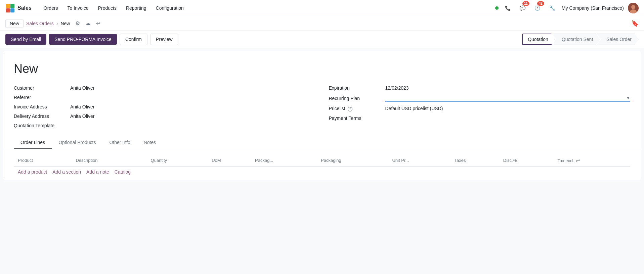 The width and height of the screenshot is (644, 274). I want to click on activity-badge: 42, so click(541, 3).